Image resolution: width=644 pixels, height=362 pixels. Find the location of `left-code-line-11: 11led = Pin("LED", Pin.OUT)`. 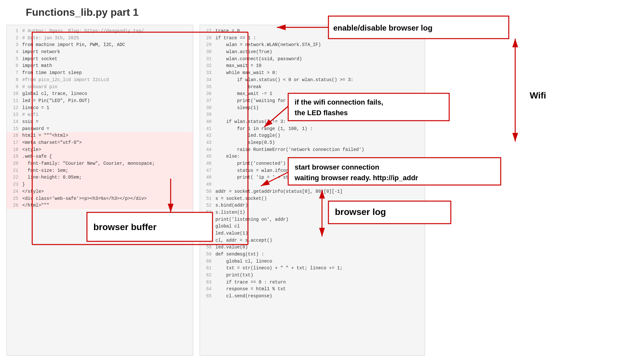

left-code-line-11: 11led = Pin("LED", Pin.OUT) is located at coordinates (100, 101).